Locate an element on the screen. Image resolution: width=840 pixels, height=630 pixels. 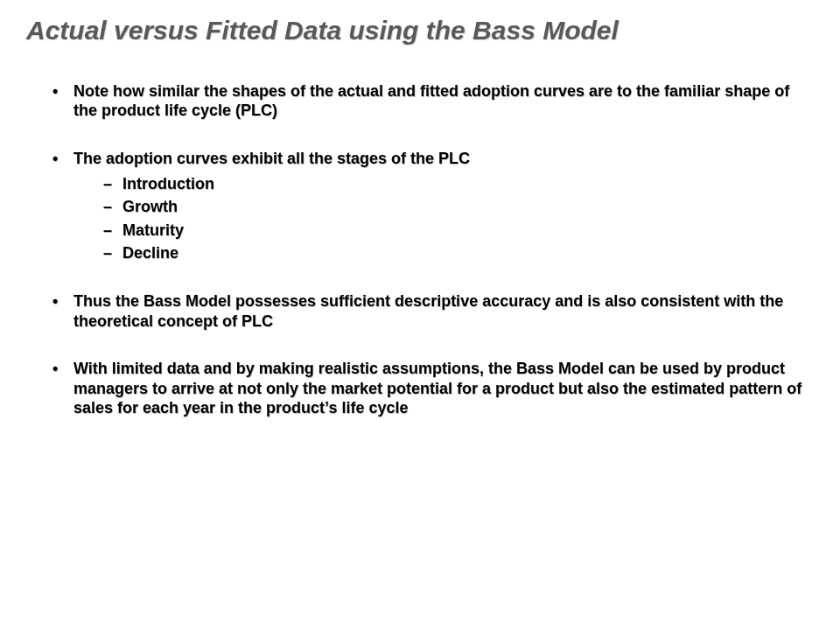
sub-bullet-text: Maturity is located at coordinates (153, 230).